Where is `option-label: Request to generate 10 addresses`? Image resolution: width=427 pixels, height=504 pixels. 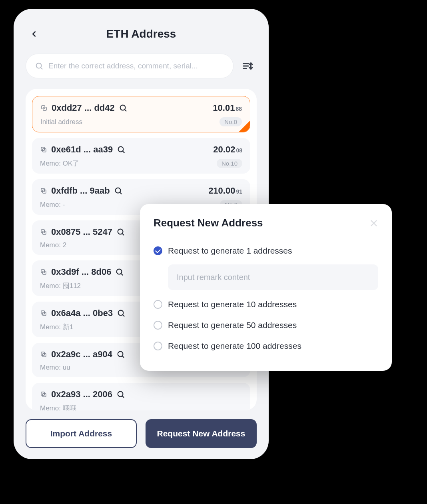 option-label: Request to generate 10 addresses is located at coordinates (232, 304).